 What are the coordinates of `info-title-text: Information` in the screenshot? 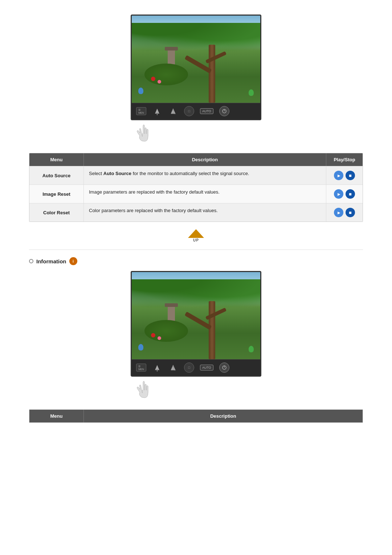 It's located at (52, 262).